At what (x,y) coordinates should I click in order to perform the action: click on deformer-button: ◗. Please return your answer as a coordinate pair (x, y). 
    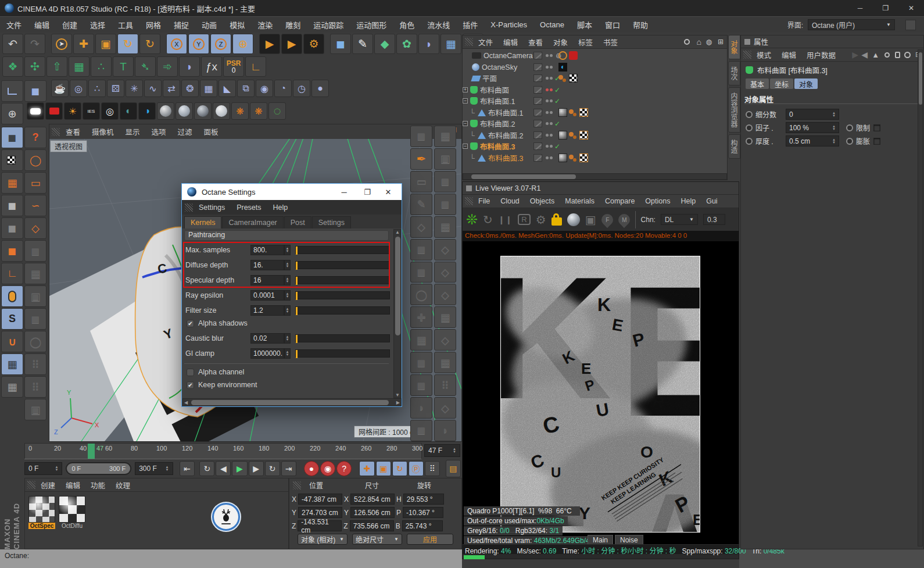
    Looking at the image, I should click on (429, 44).